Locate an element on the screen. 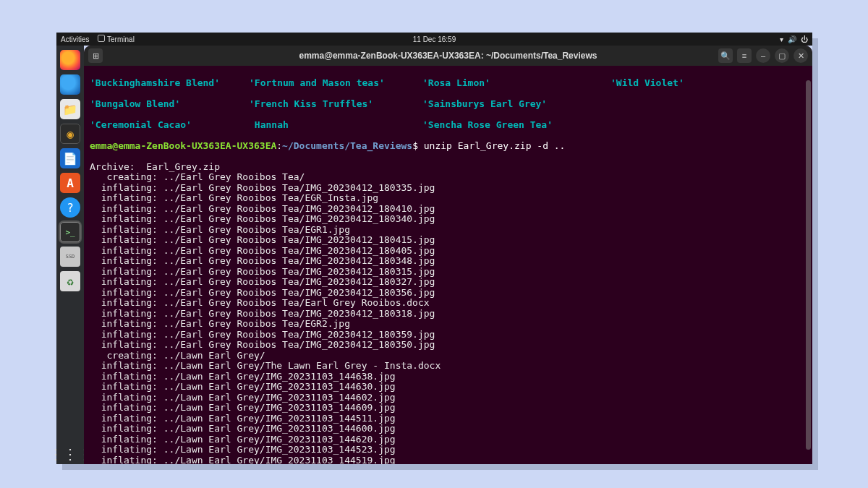 This screenshot has width=868, height=488. new-tab-button: ⊞ is located at coordinates (95, 56).